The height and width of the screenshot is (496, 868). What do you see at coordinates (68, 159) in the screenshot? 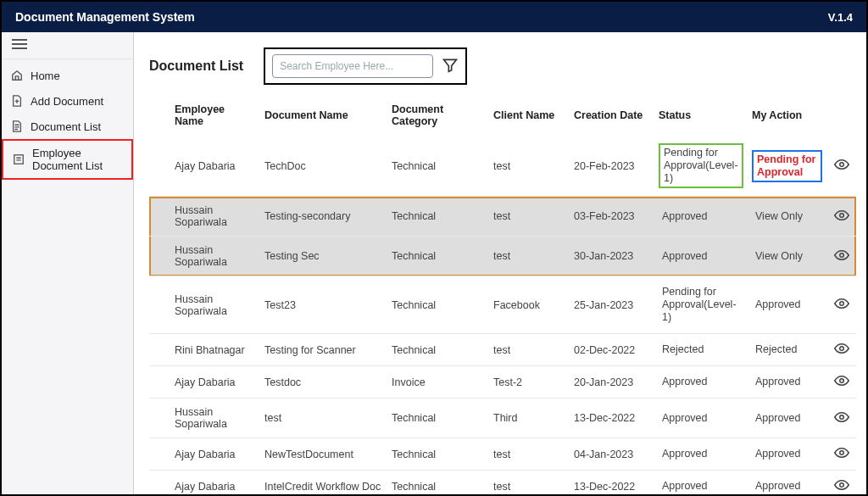
I see `sidebar-item-employee-document-list: Employee Document List` at bounding box center [68, 159].